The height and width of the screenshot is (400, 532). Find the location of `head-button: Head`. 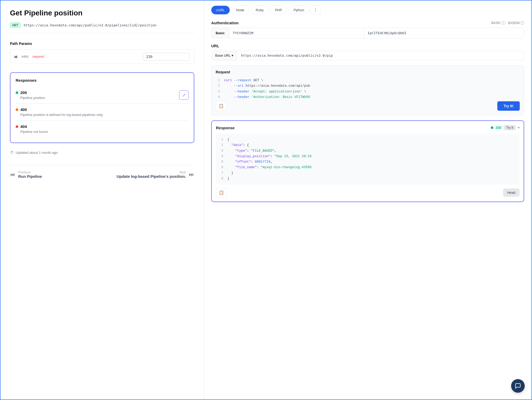

head-button: Head is located at coordinates (511, 193).